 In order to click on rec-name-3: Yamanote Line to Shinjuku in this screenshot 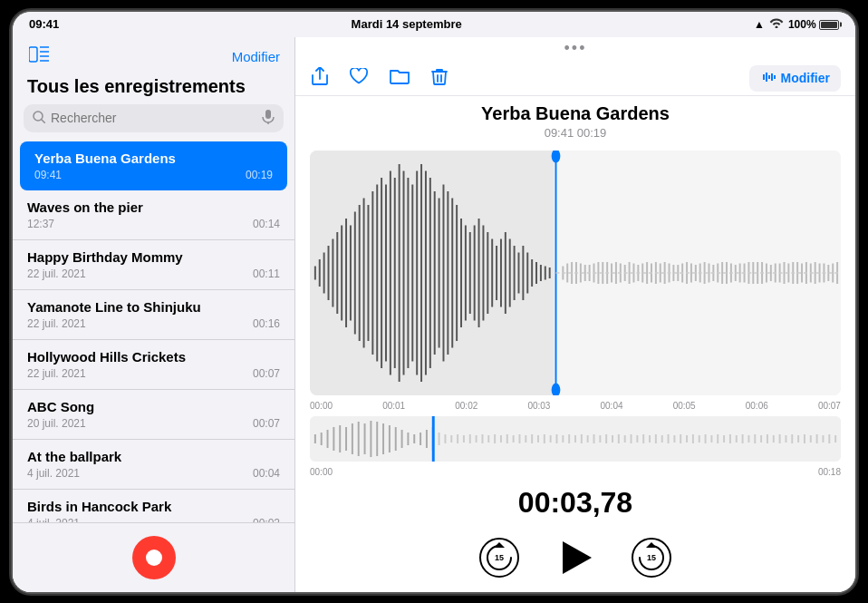, I will do `click(154, 306)`.